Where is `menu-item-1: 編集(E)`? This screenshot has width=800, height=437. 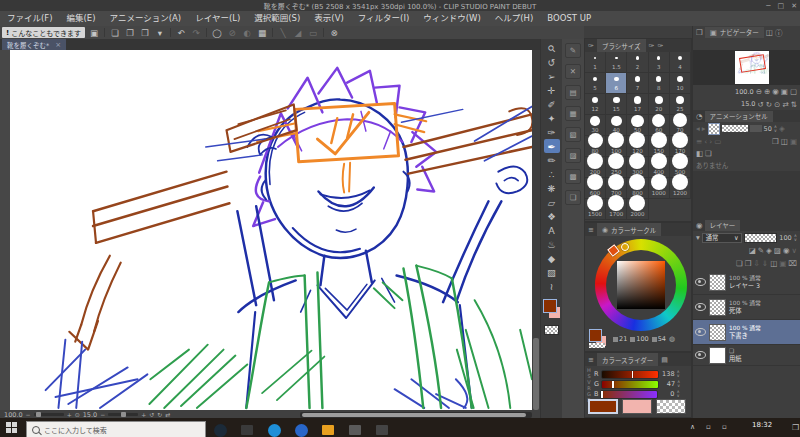 menu-item-1: 編集(E) is located at coordinates (82, 18).